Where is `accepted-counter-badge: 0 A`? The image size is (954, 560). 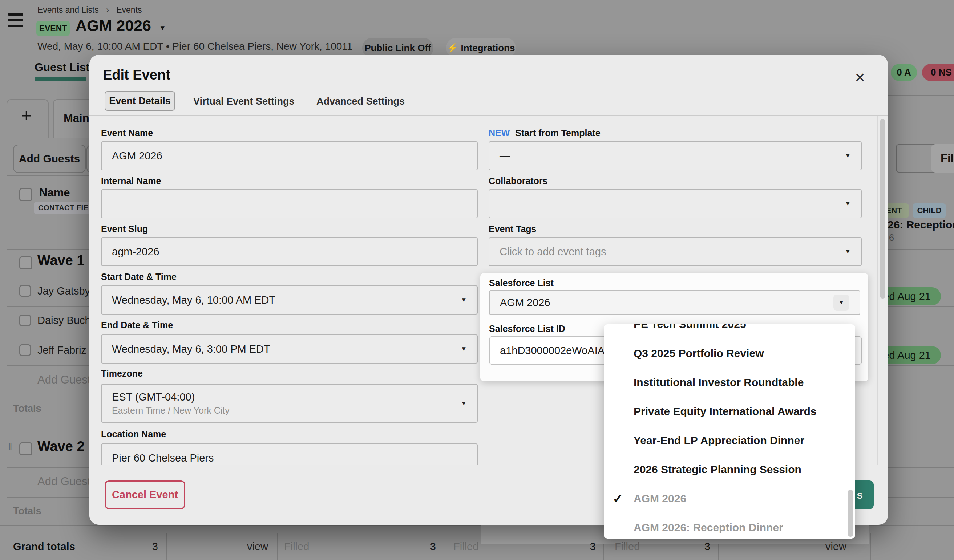 accepted-counter-badge: 0 A is located at coordinates (904, 73).